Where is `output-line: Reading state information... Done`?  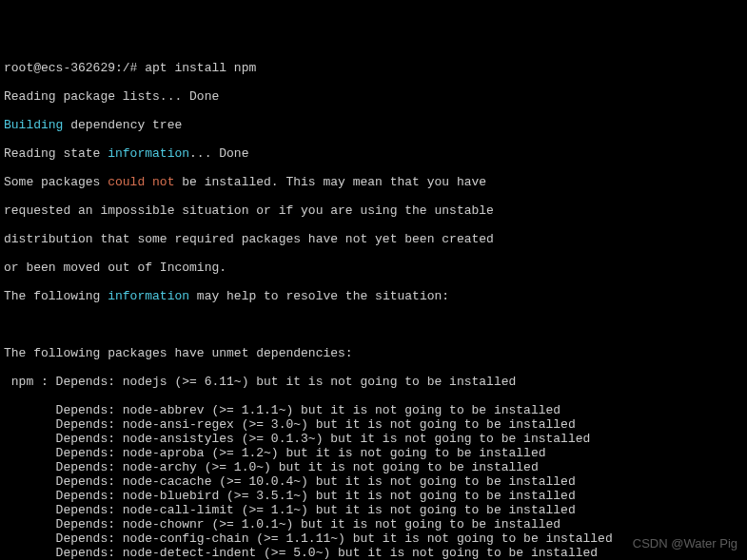
output-line: Reading state information... Done is located at coordinates (373, 154).